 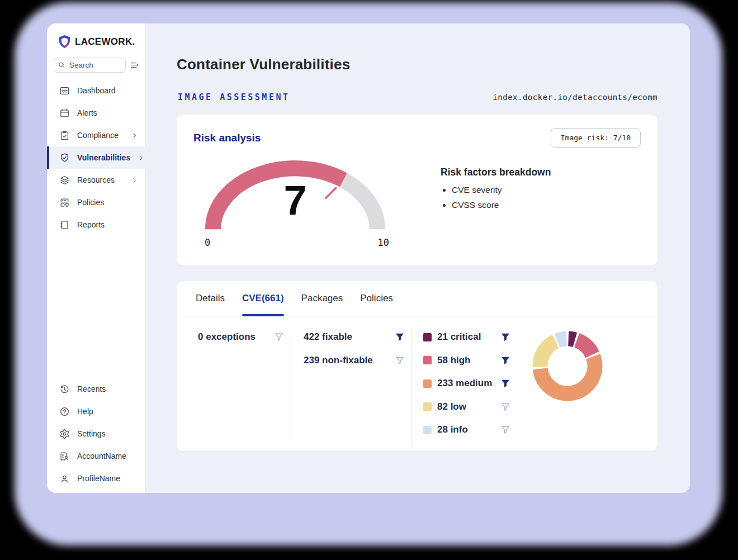 I want to click on dashboard-icon, so click(x=65, y=91).